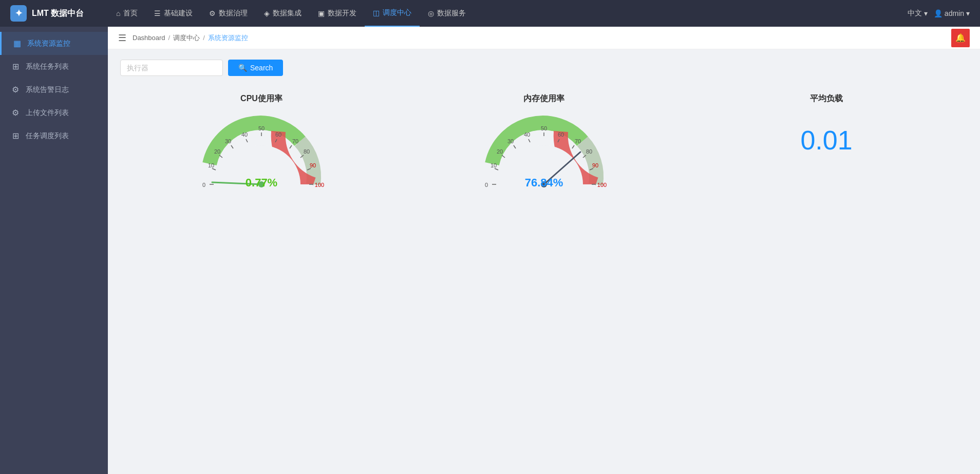 This screenshot has height=474, width=980. I want to click on breadcrumb: Dashboard / 调度中心 / 系统资源监控, so click(190, 38).